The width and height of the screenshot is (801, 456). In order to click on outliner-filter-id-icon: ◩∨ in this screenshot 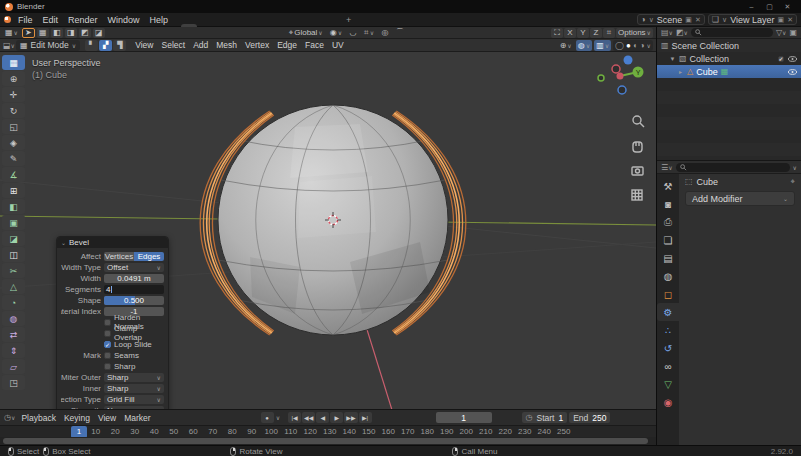, I will do `click(682, 32)`.